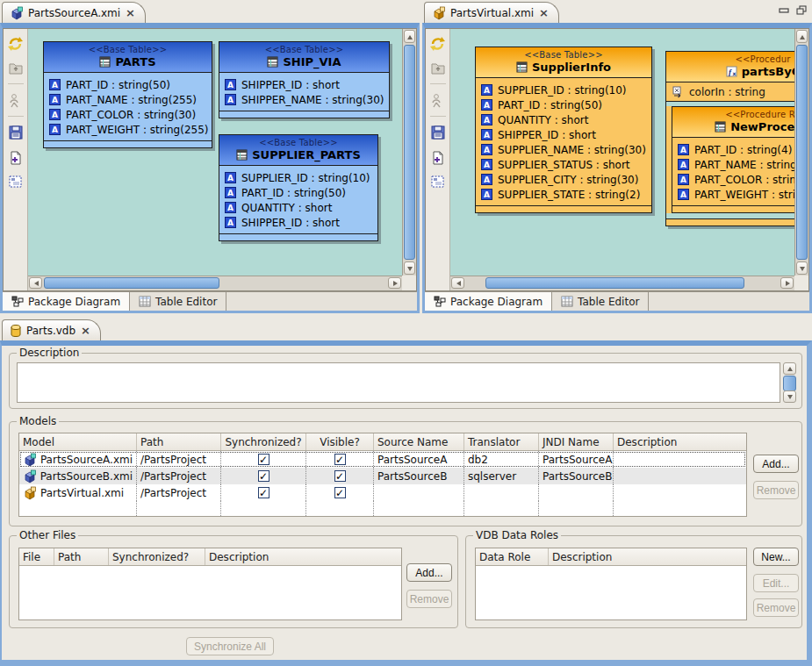 Image resolution: width=812 pixels, height=666 pixels. I want to click on description-scrollbar, so click(790, 383).